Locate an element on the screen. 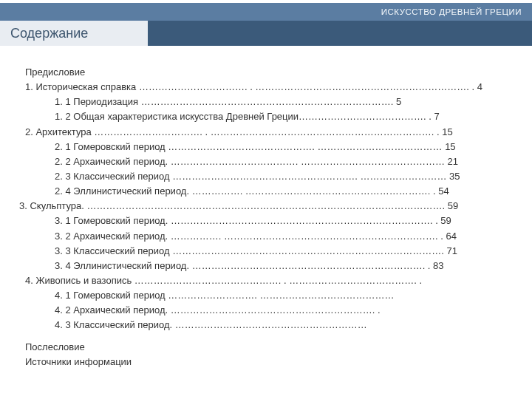 This screenshot has height=399, width=532. sources: Источники информации is located at coordinates (78, 362).